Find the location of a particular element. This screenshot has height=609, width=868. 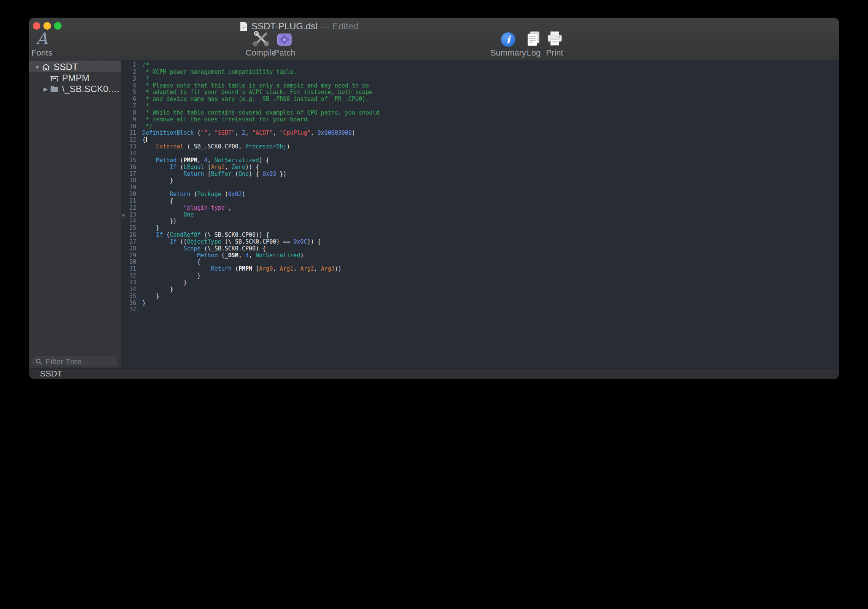

fonts-a-icon: A is located at coordinates (42, 39).